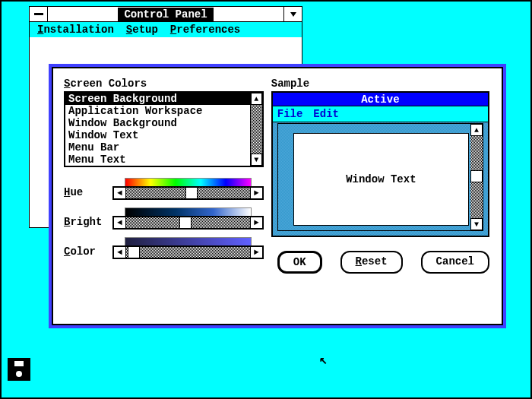 The image size is (532, 399). What do you see at coordinates (164, 84) in the screenshot?
I see `screen-colors-label: Screen Colors` at bounding box center [164, 84].